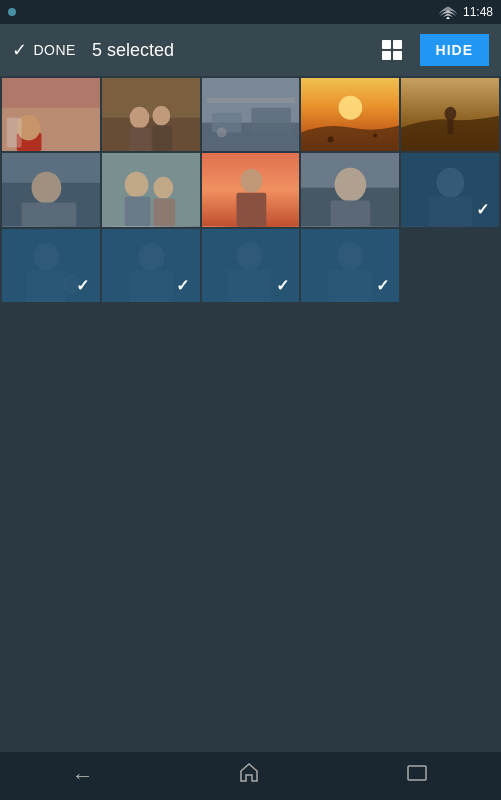 Image resolution: width=501 pixels, height=800 pixels. Describe the element at coordinates (250, 776) in the screenshot. I see `navigation-bar: ←` at that location.